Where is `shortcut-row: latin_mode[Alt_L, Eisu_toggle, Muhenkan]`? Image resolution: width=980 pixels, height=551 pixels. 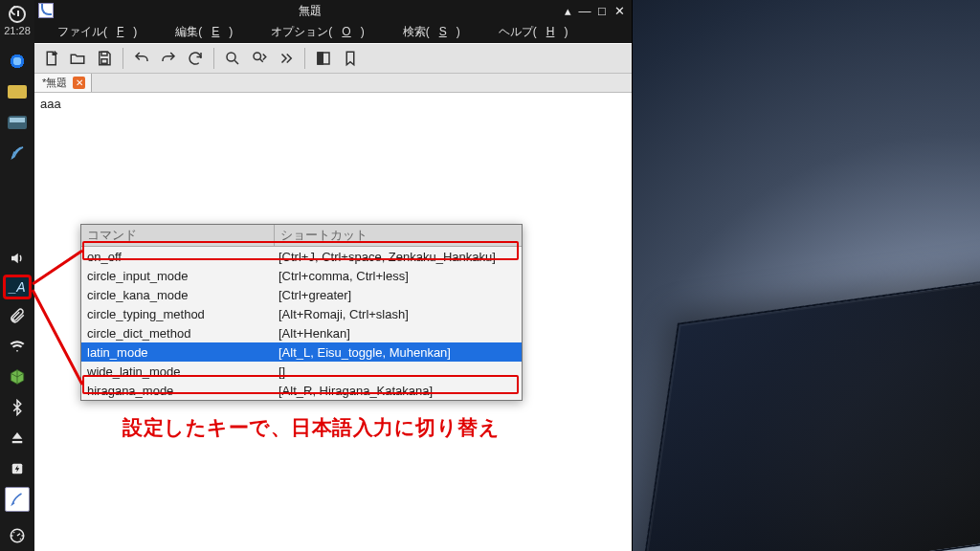 shortcut-row: latin_mode[Alt_L, Eisu_toggle, Muhenkan] is located at coordinates (301, 352).